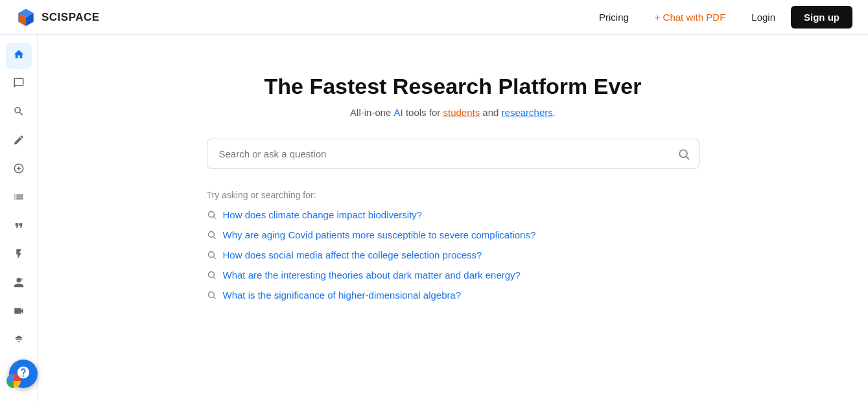  What do you see at coordinates (19, 312) in the screenshot?
I see `video-icon` at bounding box center [19, 312].